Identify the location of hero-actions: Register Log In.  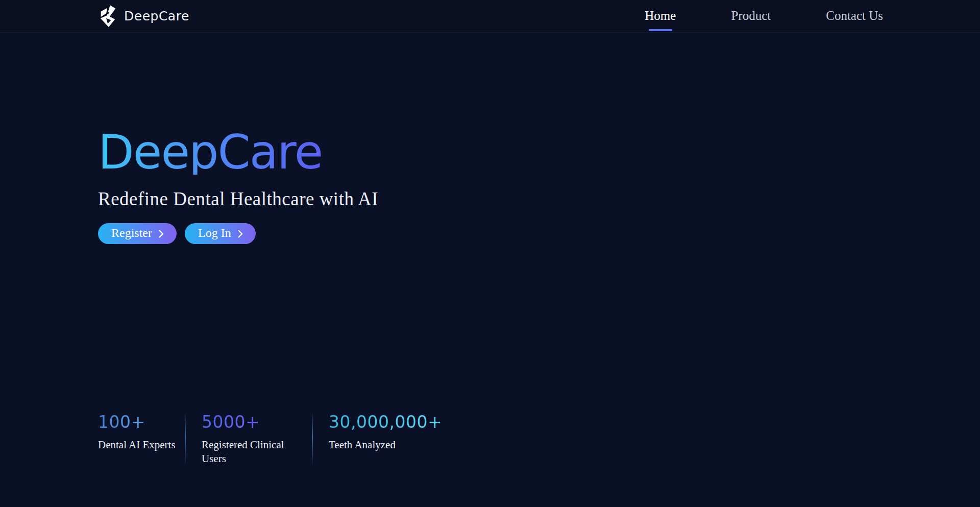
(539, 234).